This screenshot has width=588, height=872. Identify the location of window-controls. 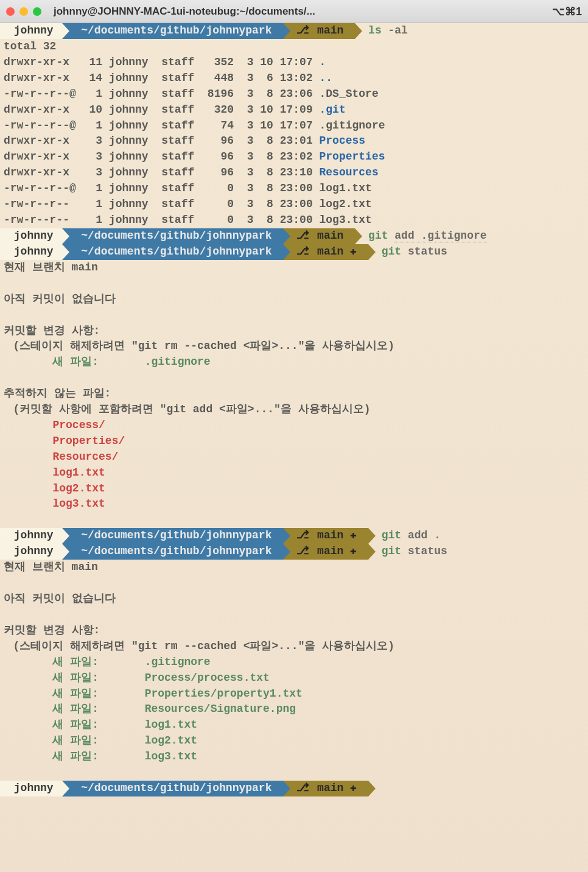
(24, 12).